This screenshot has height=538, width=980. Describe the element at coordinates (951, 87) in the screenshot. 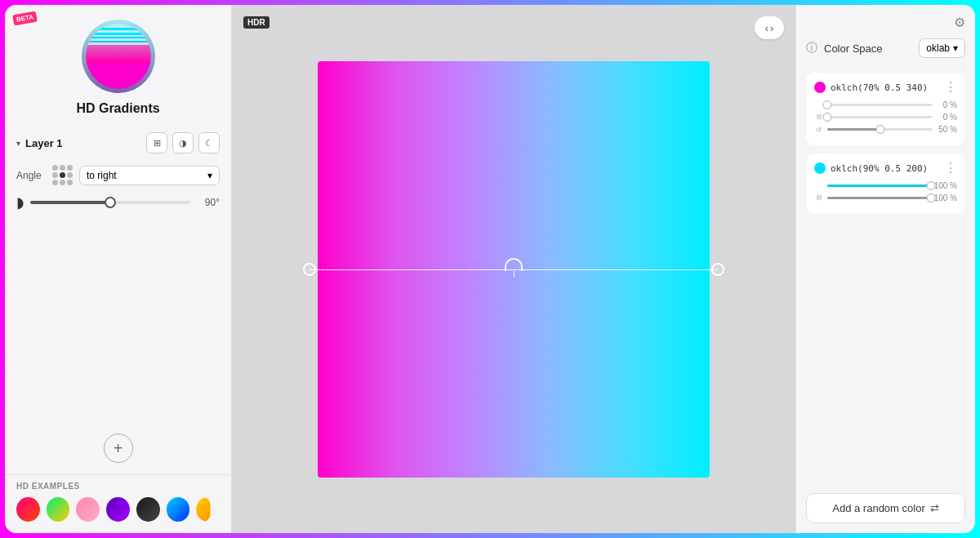

I see `color-stop-menu-1: ⋮` at that location.